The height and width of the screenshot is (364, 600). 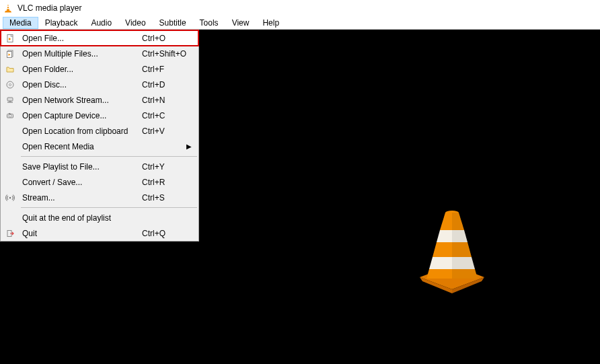 What do you see at coordinates (100, 100) in the screenshot?
I see `menu-open-network-stream: Open Network Stream... Ctrl+N` at bounding box center [100, 100].